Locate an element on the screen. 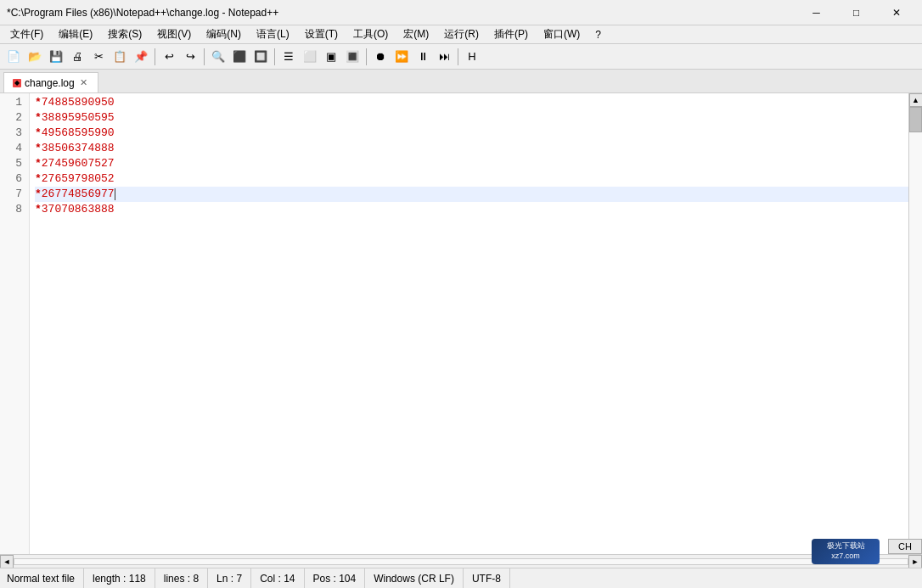 Image resolution: width=922 pixels, height=588 pixels. lines-status: lines : 8 is located at coordinates (182, 579).